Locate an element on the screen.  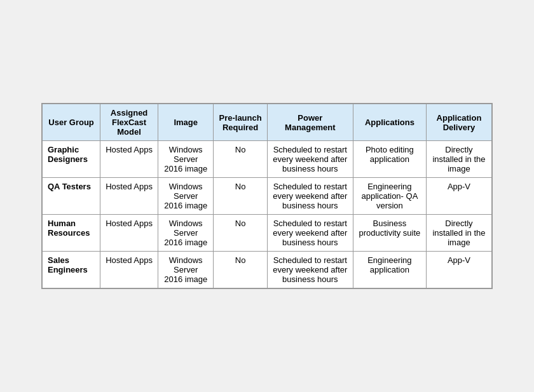
col-header-power: Power Management is located at coordinates (310, 123).